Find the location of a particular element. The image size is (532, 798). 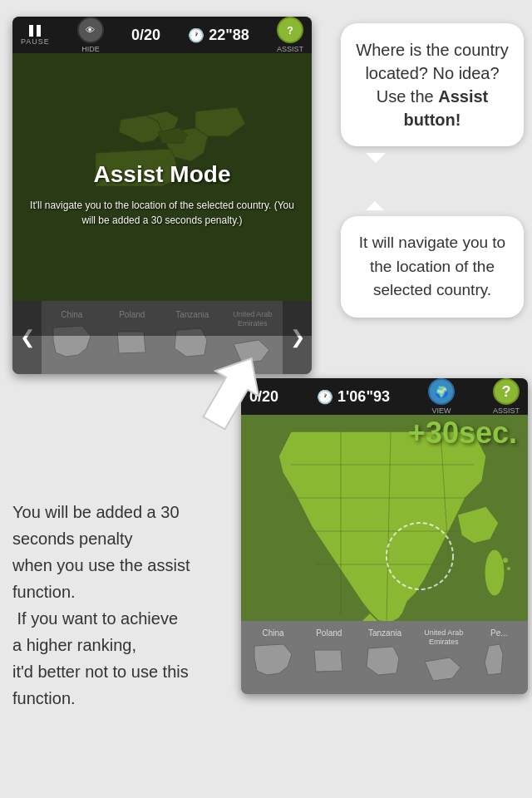

timer-value: 22"88 is located at coordinates (229, 35).